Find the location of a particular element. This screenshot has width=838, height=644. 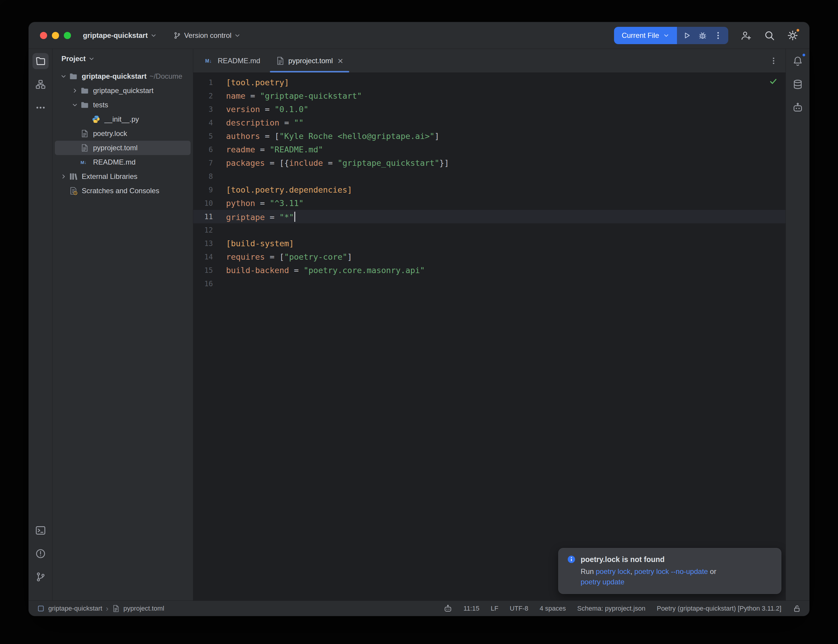

breadcrumb-file: pyproject.toml is located at coordinates (144, 609).